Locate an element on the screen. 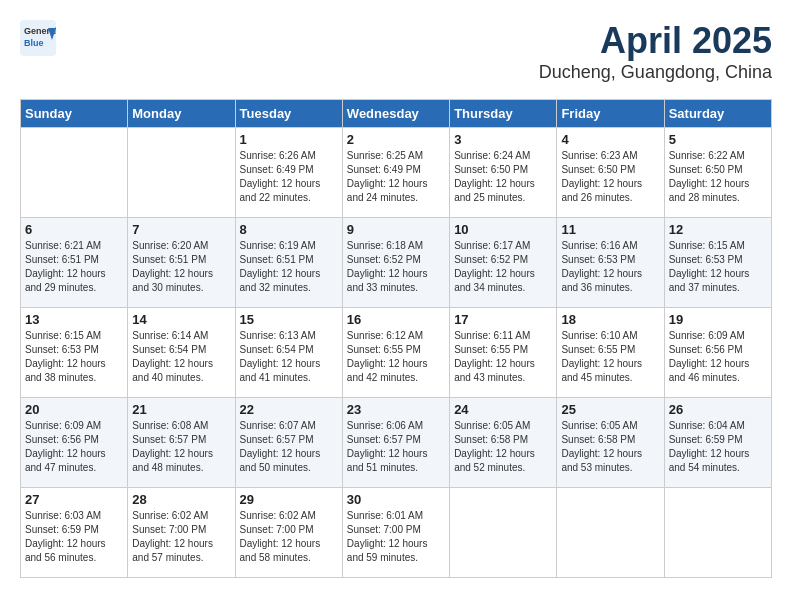  calendar-cell: 22Sunrise: 6:07 AMSunset: 6:57 PMDayligh… is located at coordinates (288, 443).